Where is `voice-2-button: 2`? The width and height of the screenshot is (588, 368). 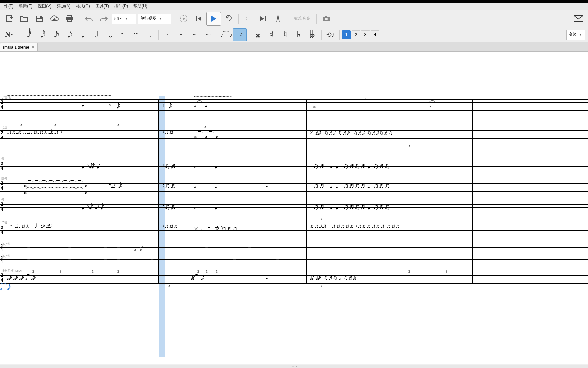
voice-2-button: 2 is located at coordinates (356, 35).